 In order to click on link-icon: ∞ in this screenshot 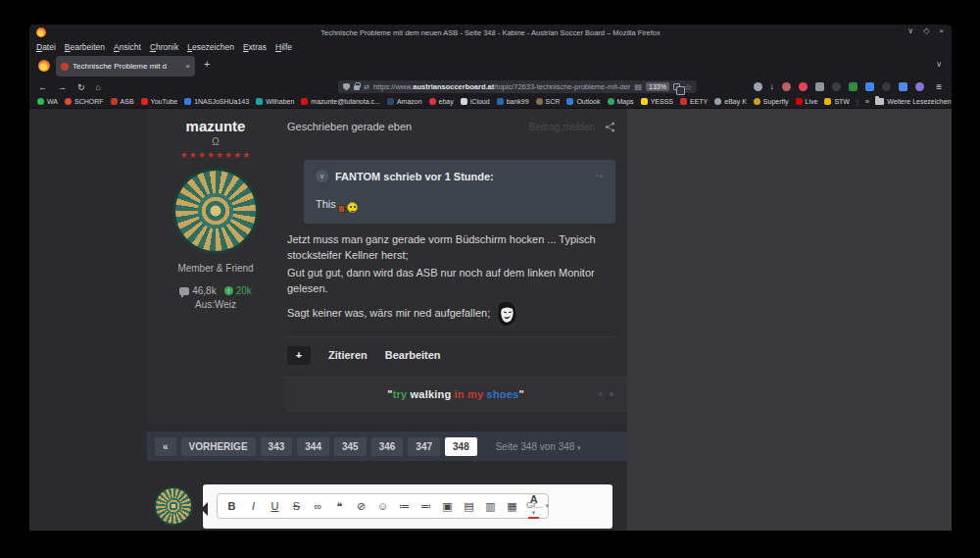, I will do `click(318, 506)`.